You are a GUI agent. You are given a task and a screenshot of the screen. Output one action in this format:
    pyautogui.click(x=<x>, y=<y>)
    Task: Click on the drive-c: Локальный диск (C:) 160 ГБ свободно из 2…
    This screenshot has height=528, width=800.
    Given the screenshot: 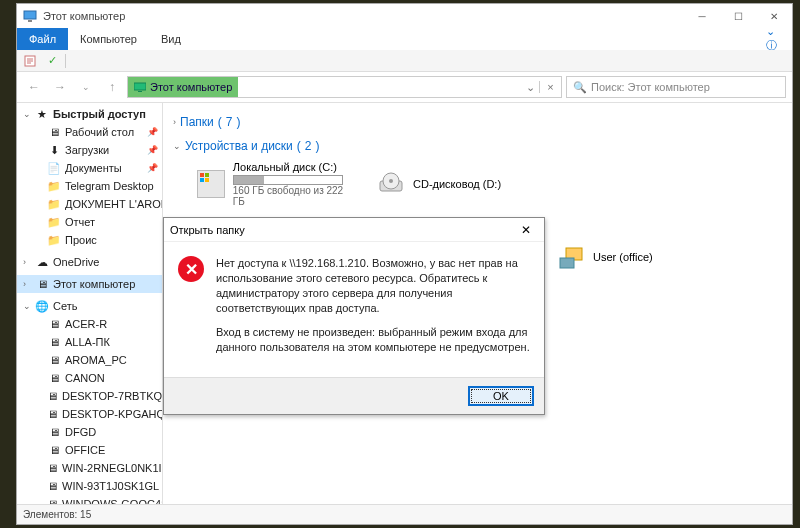 What is the action you would take?
    pyautogui.click(x=277, y=184)
    